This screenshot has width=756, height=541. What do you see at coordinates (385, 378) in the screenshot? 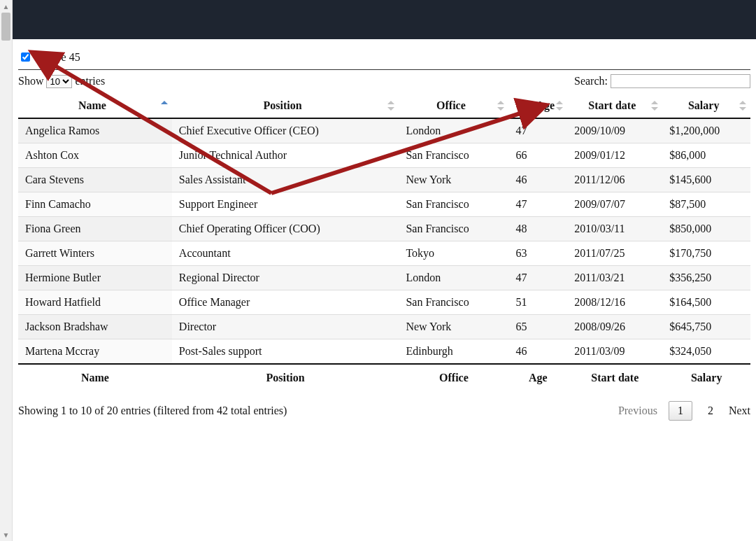
I see `table-footer-row: Name Position Office Age Start date Sala…` at bounding box center [385, 378].